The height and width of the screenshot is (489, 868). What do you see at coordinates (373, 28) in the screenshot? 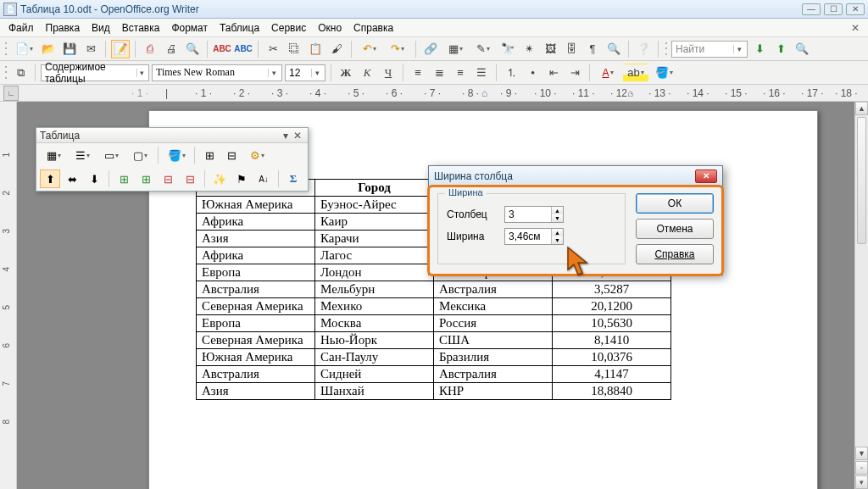
I see `menu-help: Справка` at bounding box center [373, 28].